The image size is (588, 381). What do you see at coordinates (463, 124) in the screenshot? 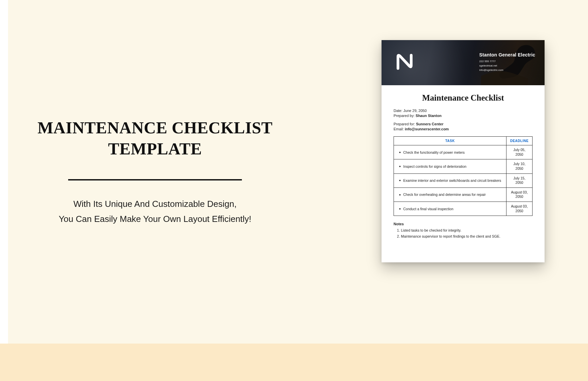
I see `prepared-for-line: Prepared for: Sunners Center` at bounding box center [463, 124].